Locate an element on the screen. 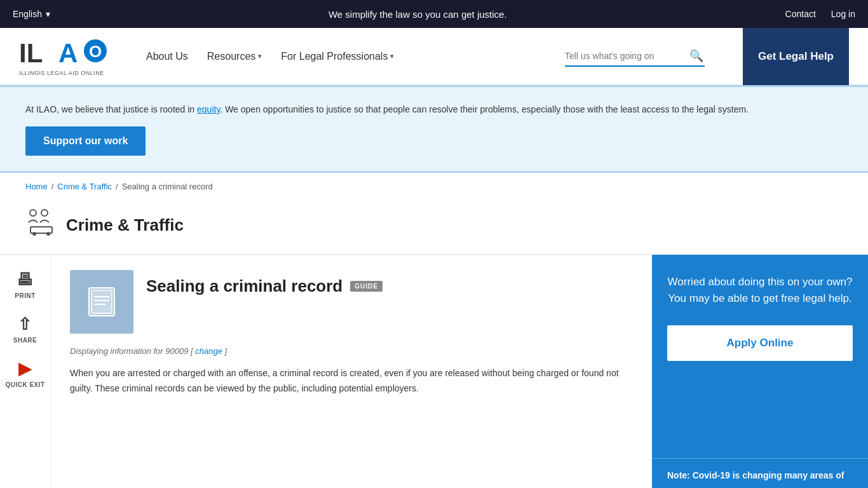 The image size is (868, 488). print-icon: 🖶 is located at coordinates (25, 280).